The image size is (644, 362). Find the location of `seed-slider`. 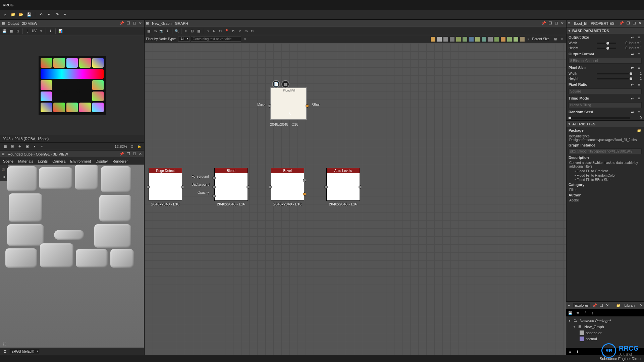

seed-slider is located at coordinates (599, 118).